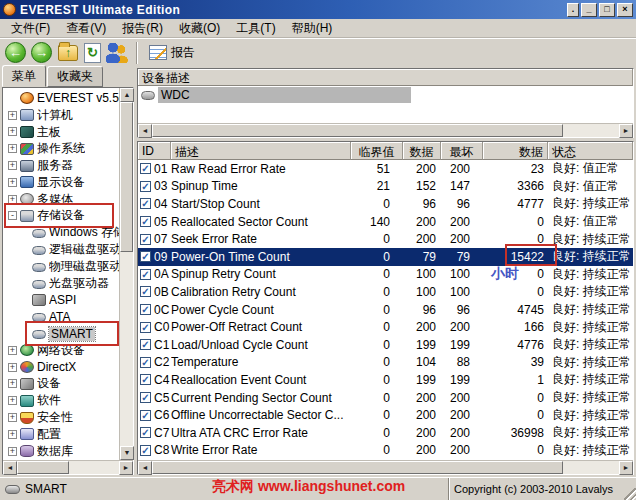 The width and height of the screenshot is (636, 500). What do you see at coordinates (61, 284) in the screenshot?
I see `tree-item-storage: 光盘驱动器` at bounding box center [61, 284].